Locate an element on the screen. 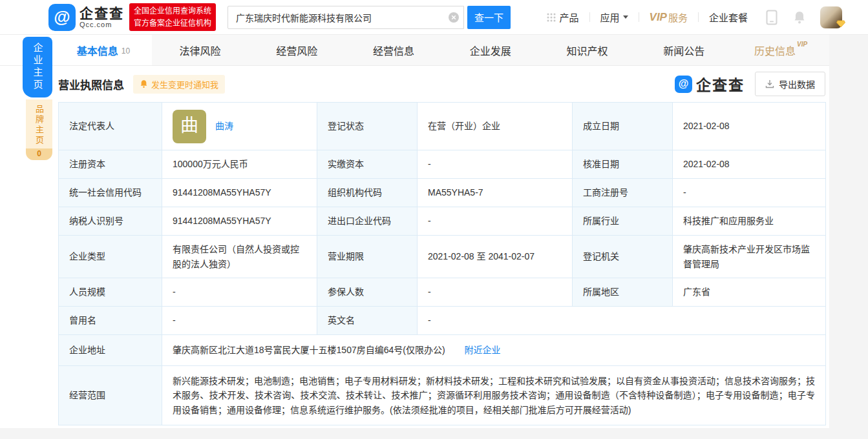  table-row: 企业类型 有限责任公司（自然人投资或控股的法人独资） 营业期限 2021-02-… is located at coordinates (442, 257).